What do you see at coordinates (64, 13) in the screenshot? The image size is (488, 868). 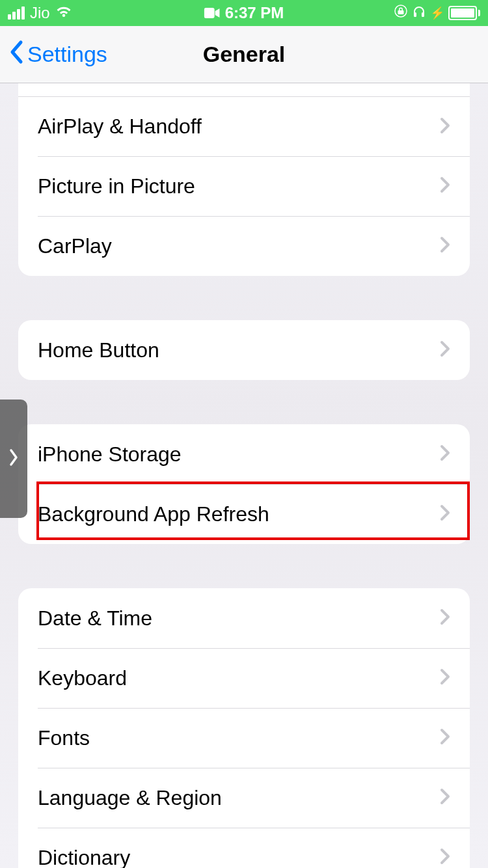 I see `wifi-icon` at bounding box center [64, 13].